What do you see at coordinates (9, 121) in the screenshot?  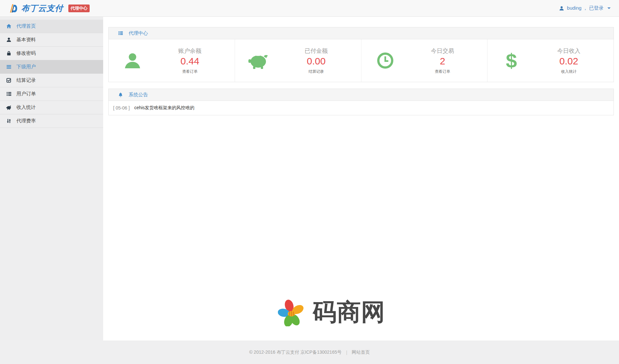 I see `sort-arrows-icon` at bounding box center [9, 121].